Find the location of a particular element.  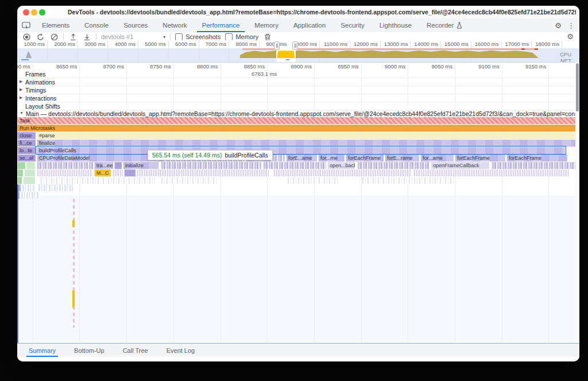

screenshots-checkbox-box is located at coordinates (179, 37).